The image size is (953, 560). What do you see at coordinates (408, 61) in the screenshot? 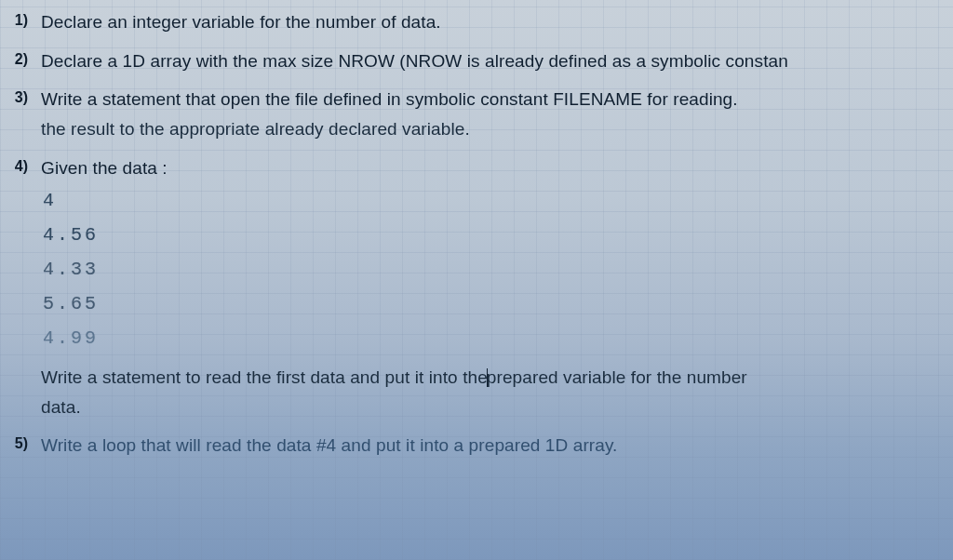
I see `question-text: Declare a 1D array with the max size NRO…` at bounding box center [408, 61].